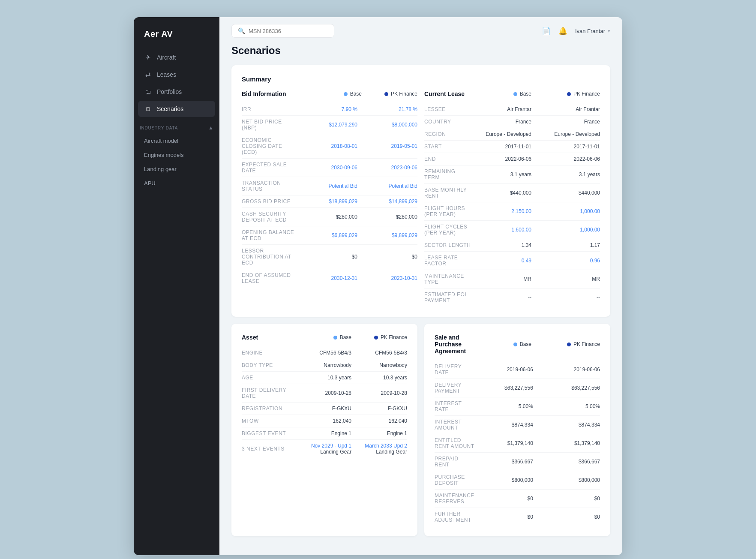 The width and height of the screenshot is (756, 559). What do you see at coordinates (517, 425) in the screenshot?
I see `table-row: INTEREST AMOUNT$874,334$874,334` at bounding box center [517, 425].